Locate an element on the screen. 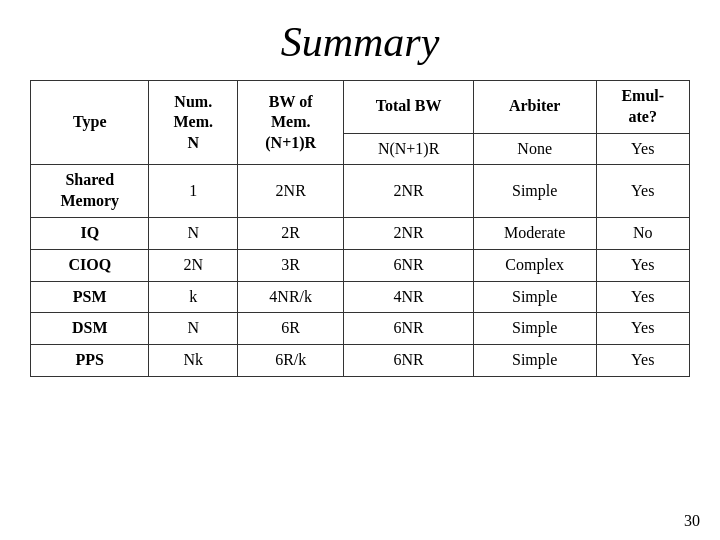  oq-emulate: Yes is located at coordinates (643, 149).